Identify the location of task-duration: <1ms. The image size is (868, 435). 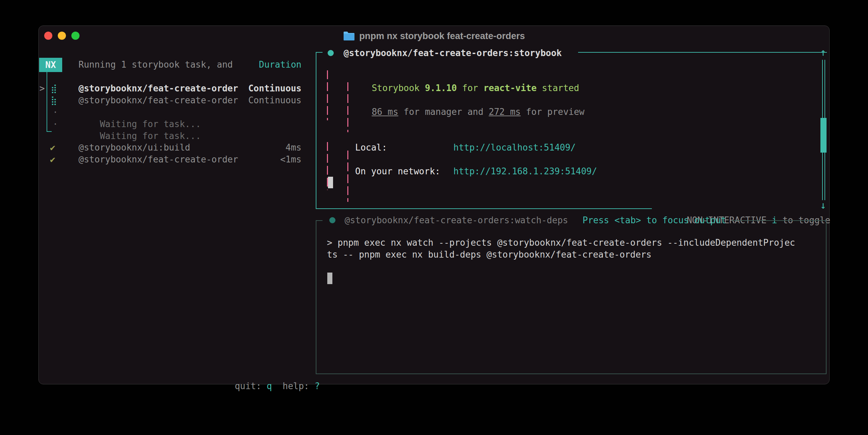
(291, 160).